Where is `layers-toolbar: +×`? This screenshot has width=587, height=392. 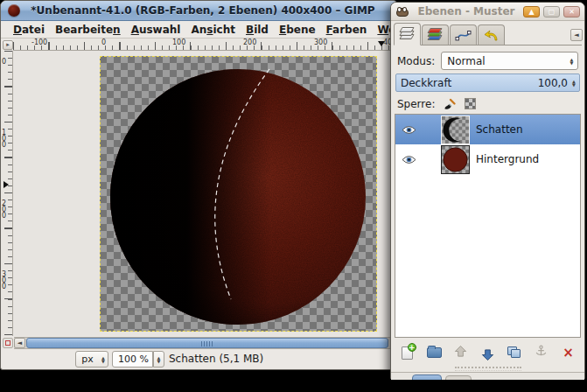 layers-toolbar: +× is located at coordinates (488, 353).